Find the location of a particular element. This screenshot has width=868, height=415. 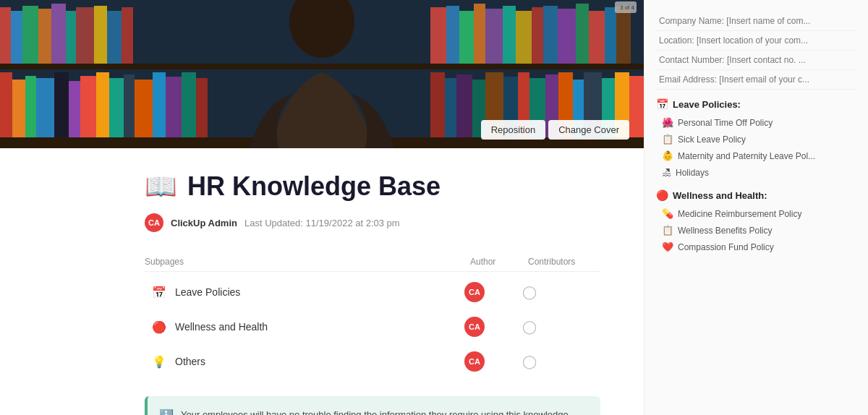

wellness-benefits-label: Wellness Benefits Policy is located at coordinates (725, 231).